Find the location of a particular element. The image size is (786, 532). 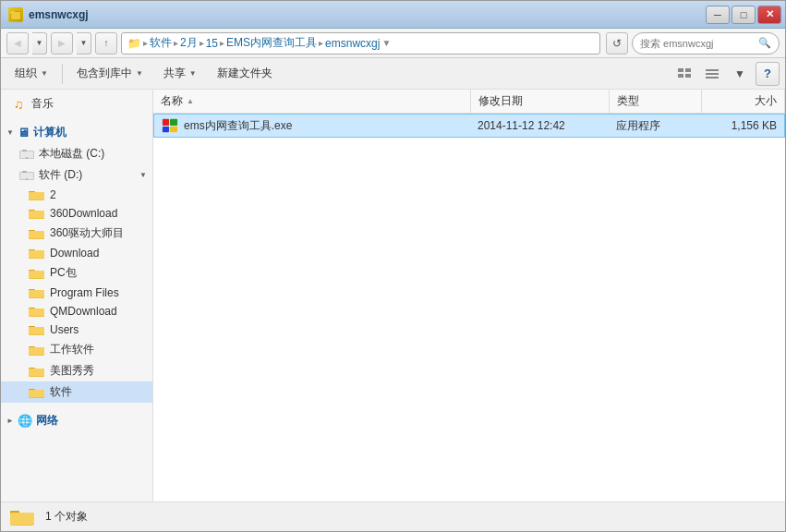

breadcrumb-item-tool: EMS内网查询工具 is located at coordinates (272, 42).